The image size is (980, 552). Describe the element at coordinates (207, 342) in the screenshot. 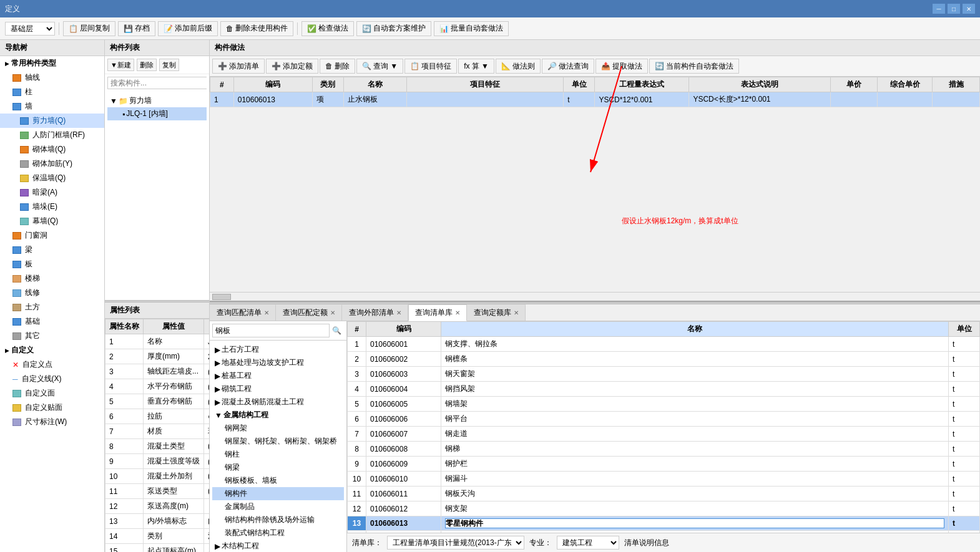

I see `attr-row-value: JLQ-1` at that location.